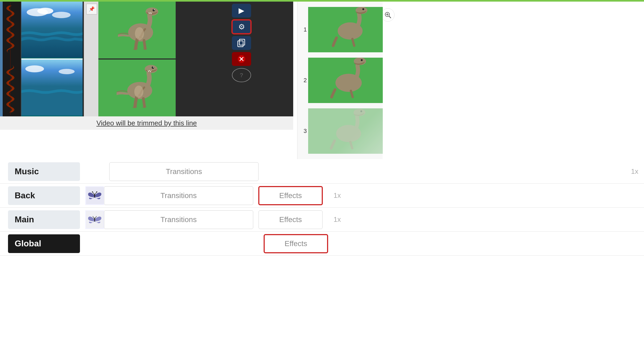 The height and width of the screenshot is (363, 644). Describe the element at coordinates (137, 59) in the screenshot. I see `dino-panel` at that location.